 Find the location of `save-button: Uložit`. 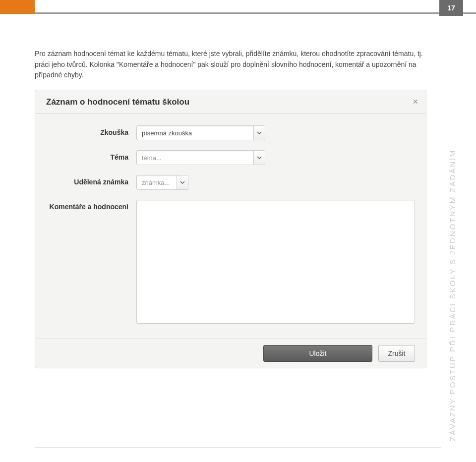

save-button: Uložit is located at coordinates (318, 353).